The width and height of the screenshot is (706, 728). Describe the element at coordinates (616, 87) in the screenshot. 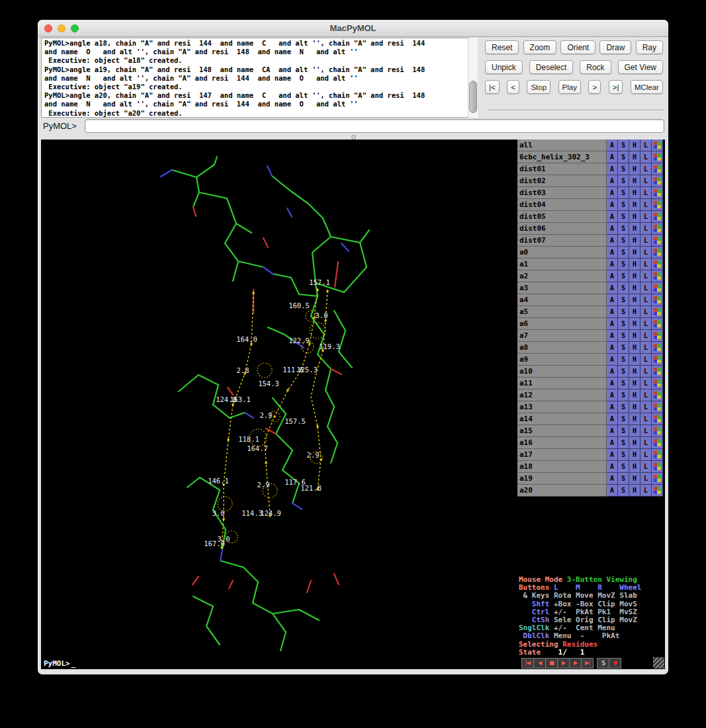

I see `movie-last-button: >|` at that location.